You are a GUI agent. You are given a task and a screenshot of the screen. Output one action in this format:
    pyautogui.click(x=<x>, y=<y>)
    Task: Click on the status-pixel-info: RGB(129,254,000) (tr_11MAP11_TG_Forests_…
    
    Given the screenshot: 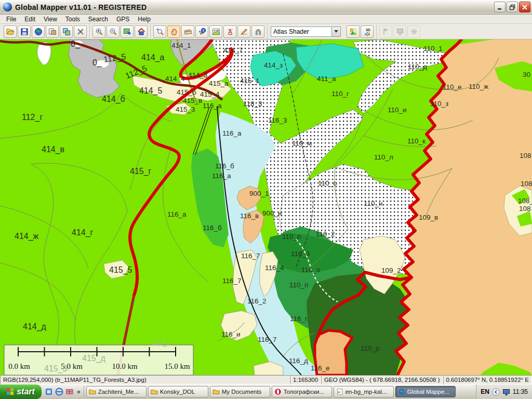 What is the action you would take?
    pyautogui.click(x=145, y=380)
    